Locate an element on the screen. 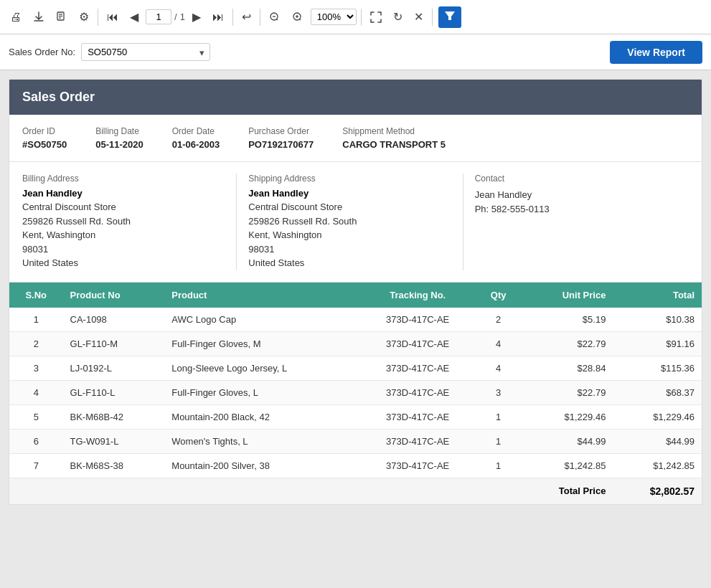 This screenshot has height=588, width=711. cell-sno: 5 is located at coordinates (36, 417).